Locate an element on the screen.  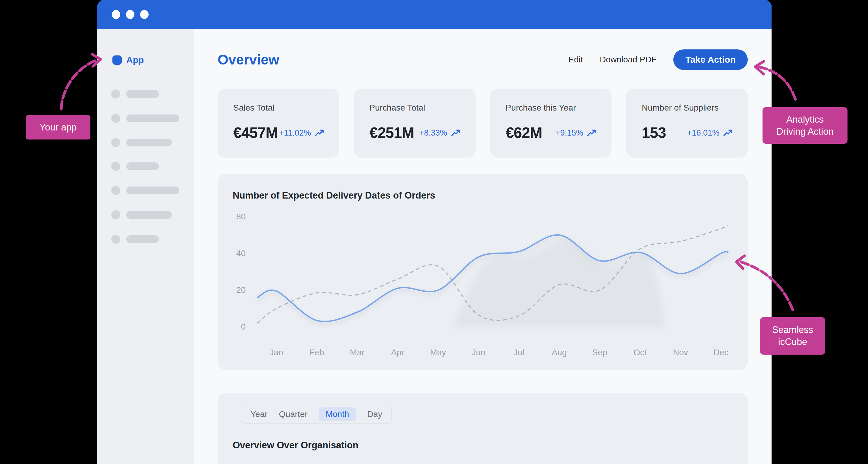
kpi-delta-text: +16.01% is located at coordinates (703, 133).